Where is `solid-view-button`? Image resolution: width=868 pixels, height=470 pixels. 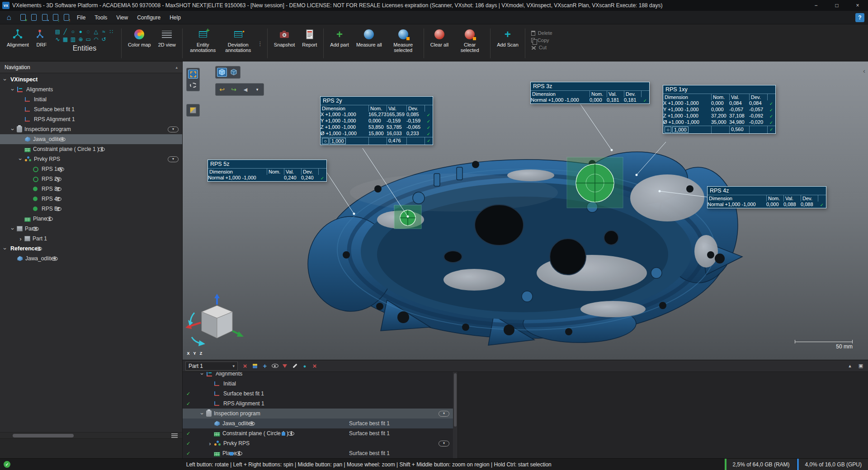
solid-view-button is located at coordinates (222, 72).